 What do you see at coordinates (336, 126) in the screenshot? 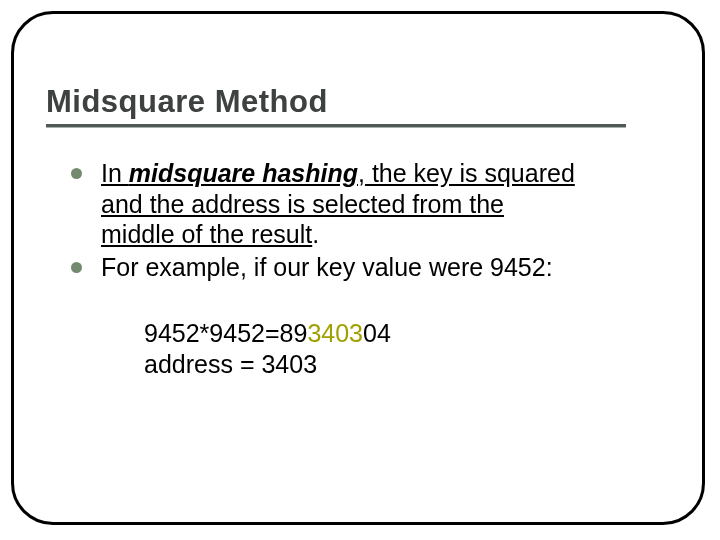
I see `title-underline` at bounding box center [336, 126].